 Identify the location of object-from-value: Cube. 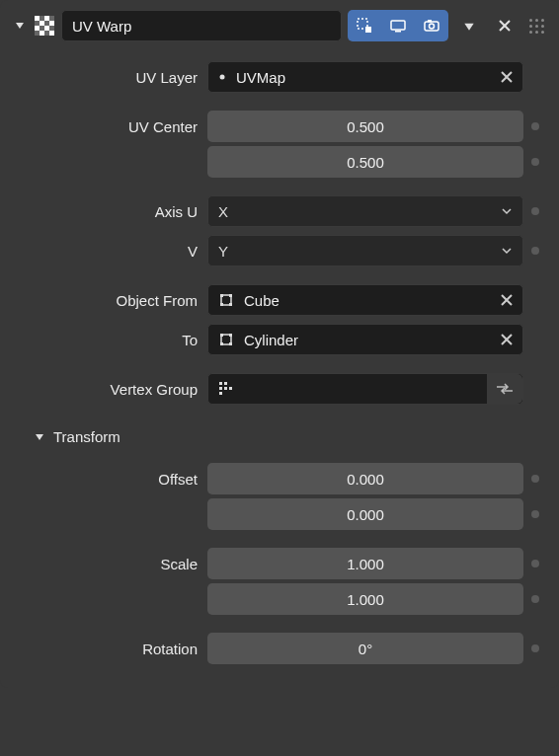
(262, 300).